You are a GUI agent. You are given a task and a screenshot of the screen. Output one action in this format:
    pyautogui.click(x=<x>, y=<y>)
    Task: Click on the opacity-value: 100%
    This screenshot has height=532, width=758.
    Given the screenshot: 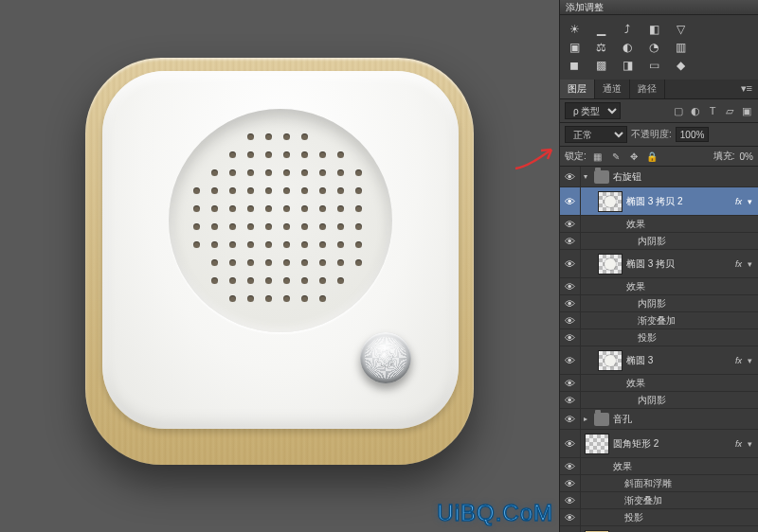 What is the action you would take?
    pyautogui.click(x=693, y=134)
    